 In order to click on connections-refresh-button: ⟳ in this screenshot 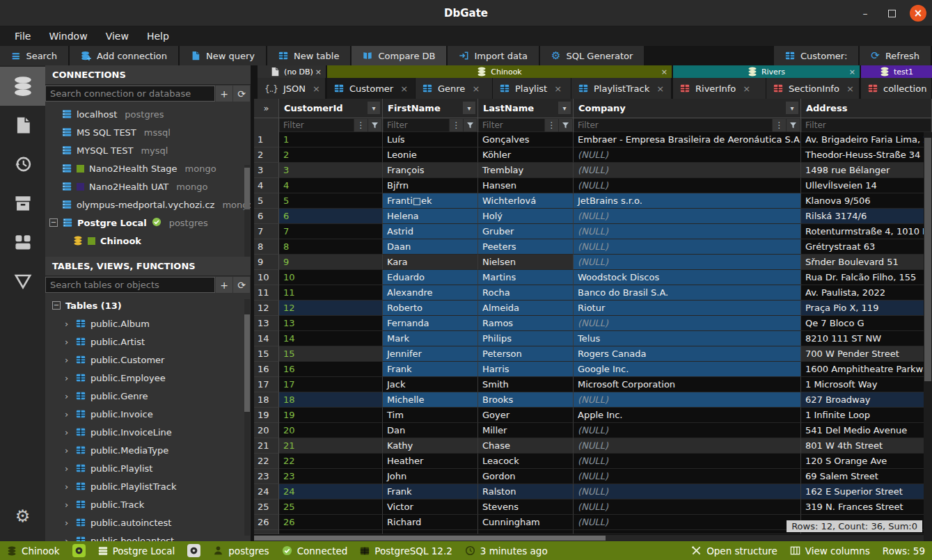, I will do `click(242, 93)`.